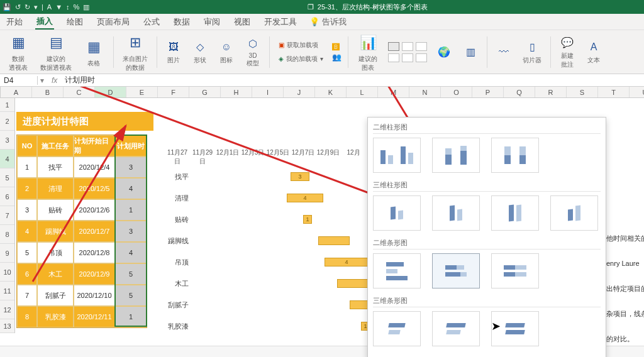  Describe the element at coordinates (131, 146) in the screenshot. I see `th-dur: 计划用时` at that location.